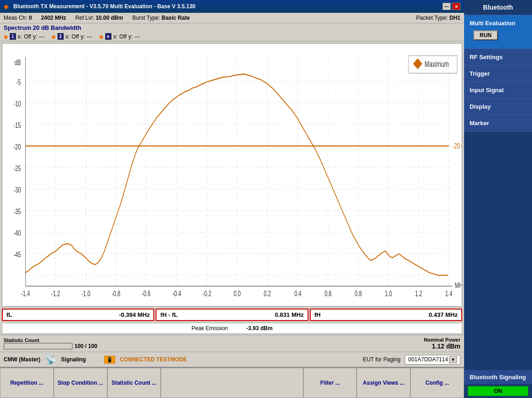 The height and width of the screenshot is (398, 532). I want to click on svg-text: dB, so click(18, 62).